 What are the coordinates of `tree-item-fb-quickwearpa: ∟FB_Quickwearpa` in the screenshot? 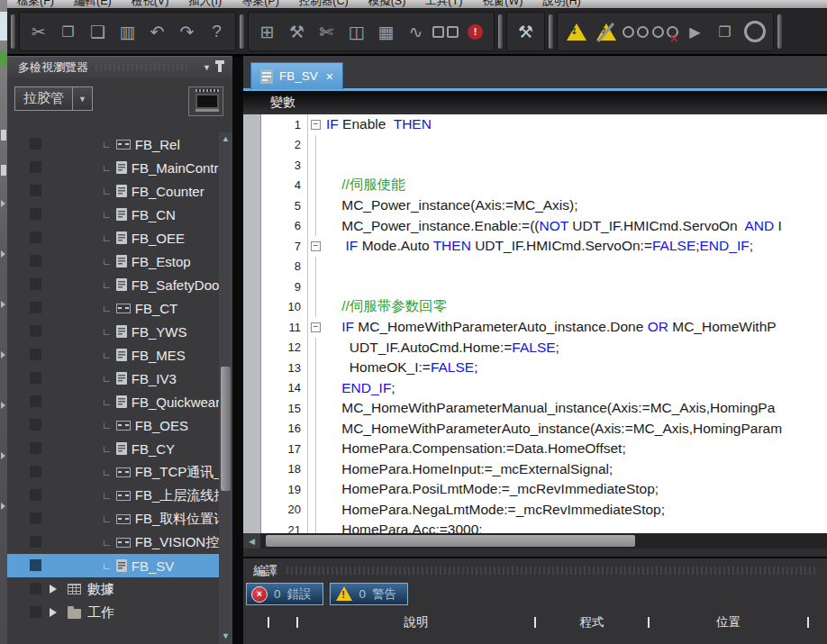 It's located at (114, 402).